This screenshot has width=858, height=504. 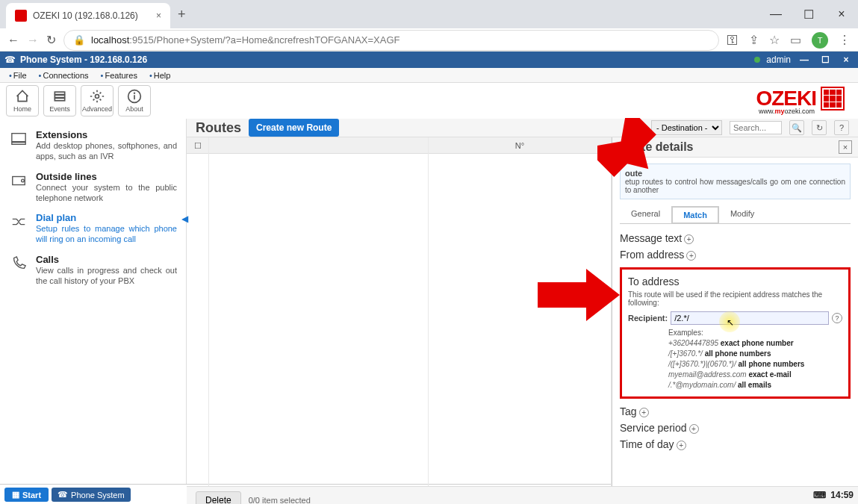 What do you see at coordinates (809, 14) in the screenshot?
I see `maximize-button: ☐` at bounding box center [809, 14].